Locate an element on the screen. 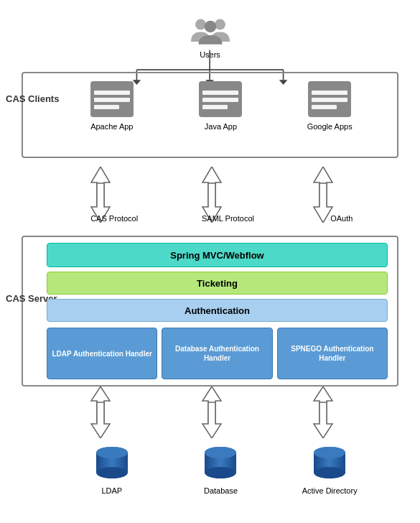 The width and height of the screenshot is (420, 523). users-icon is located at coordinates (210, 31).